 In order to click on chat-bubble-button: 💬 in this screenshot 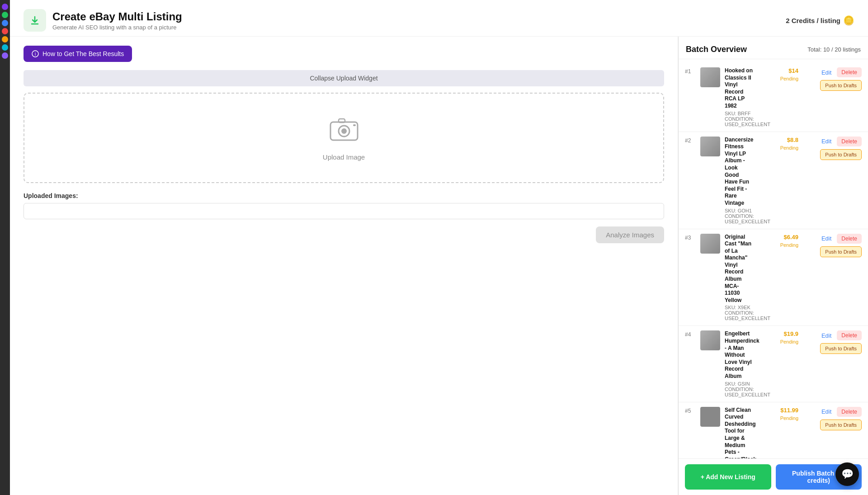, I will do `click(847, 474)`.